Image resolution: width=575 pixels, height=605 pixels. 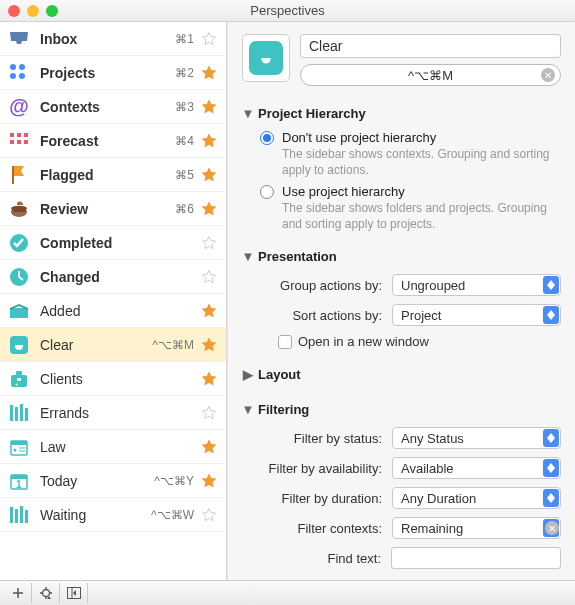 I want to click on sidebar-item-shortcut: ⌘3, so click(x=184, y=107).